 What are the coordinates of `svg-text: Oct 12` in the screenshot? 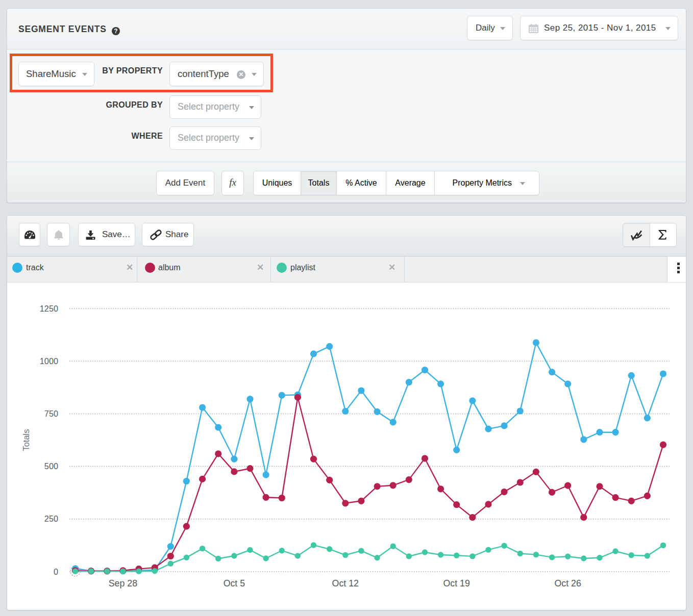 It's located at (345, 583).